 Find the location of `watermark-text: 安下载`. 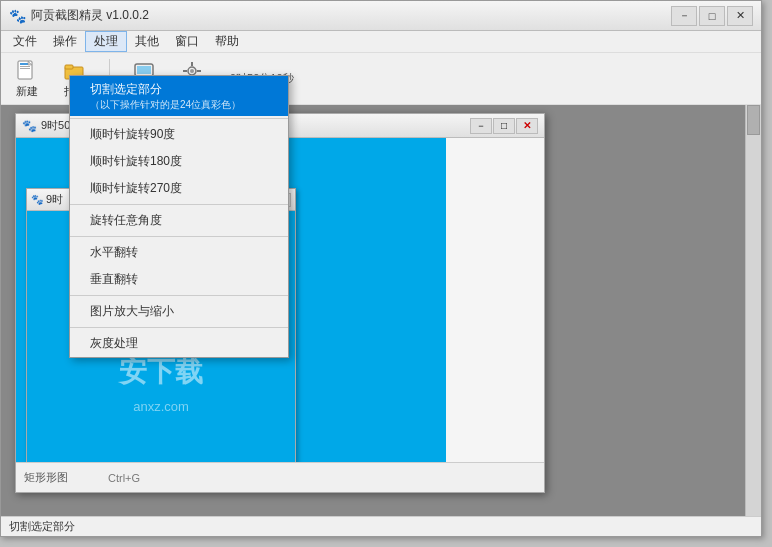

watermark-text: 安下载 is located at coordinates (161, 372).